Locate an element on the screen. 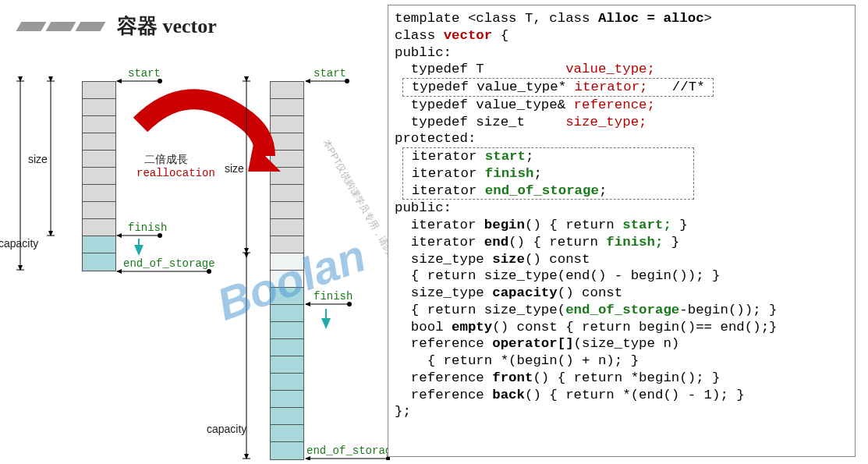 The width and height of the screenshot is (868, 464). code-text: () const { return begin()== end();} is located at coordinates (635, 328).